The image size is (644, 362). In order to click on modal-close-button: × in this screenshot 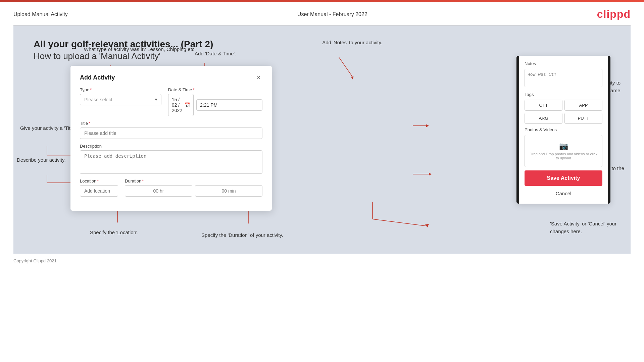, I will do `click(258, 77)`.